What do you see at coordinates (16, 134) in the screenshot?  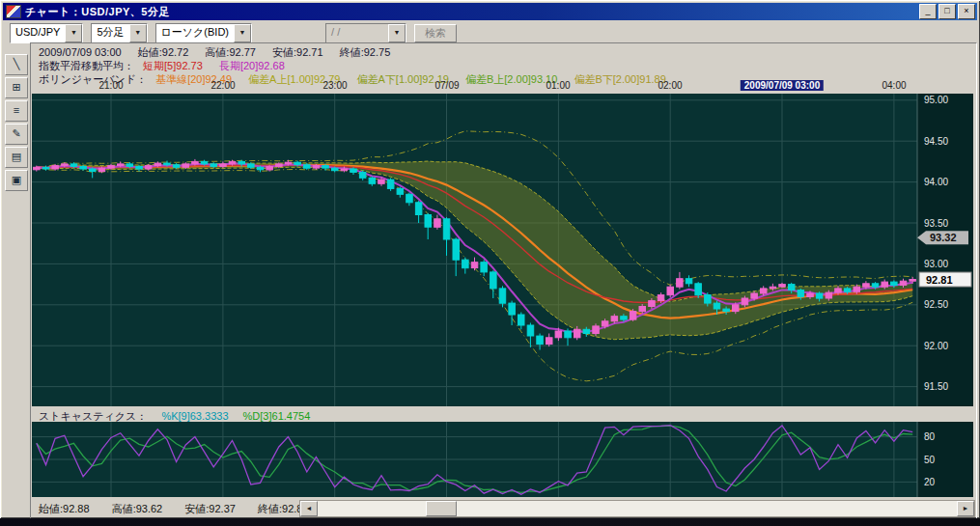 I see `draw-tool-button: ✎` at bounding box center [16, 134].